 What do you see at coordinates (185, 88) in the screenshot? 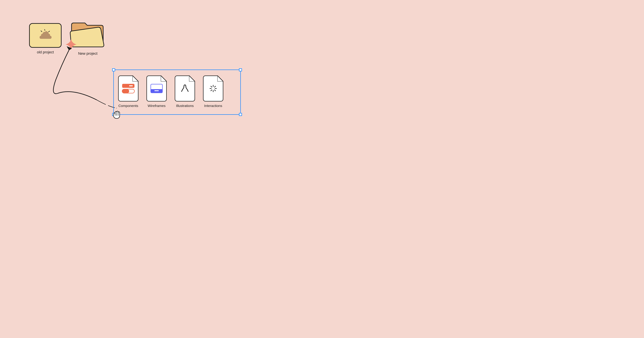
I see `person-icon` at bounding box center [185, 88].